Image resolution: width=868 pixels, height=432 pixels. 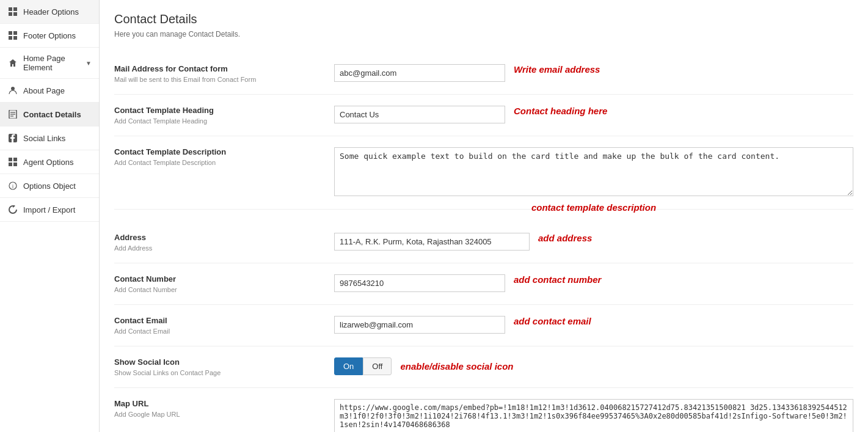 What do you see at coordinates (484, 115) in the screenshot?
I see `contact-heading-row: Contact Template Heading Add Contact Tem…` at bounding box center [484, 115].